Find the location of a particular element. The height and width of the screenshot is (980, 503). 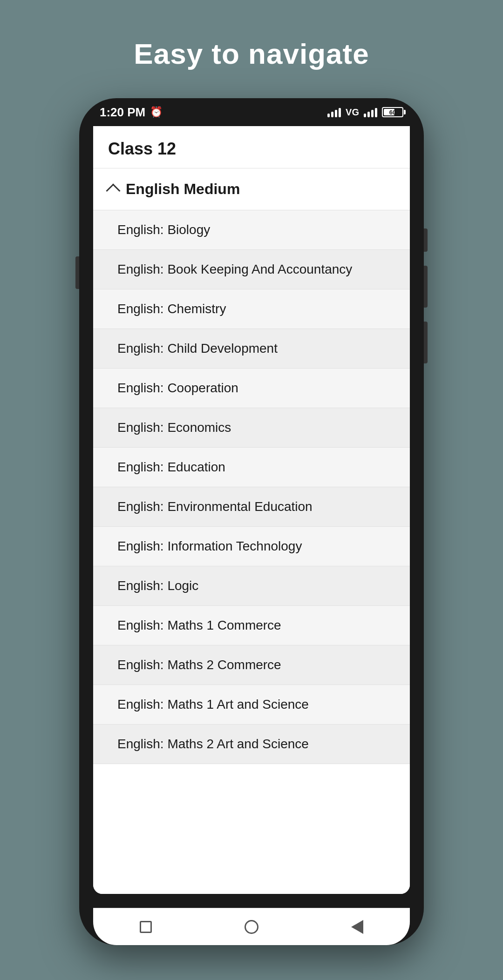

app-header: Class 12 is located at coordinates (252, 147).